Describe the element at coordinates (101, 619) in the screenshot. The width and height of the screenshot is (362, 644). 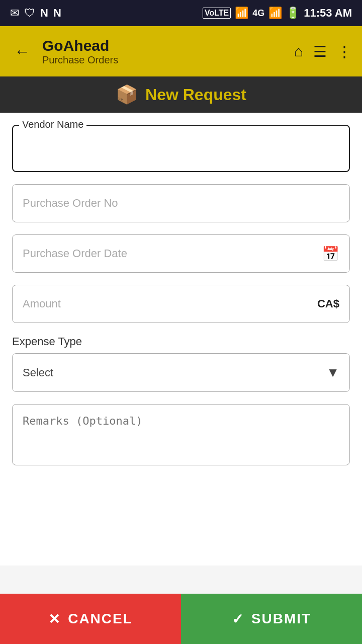
I see `cancel-label: CANCEL` at that location.